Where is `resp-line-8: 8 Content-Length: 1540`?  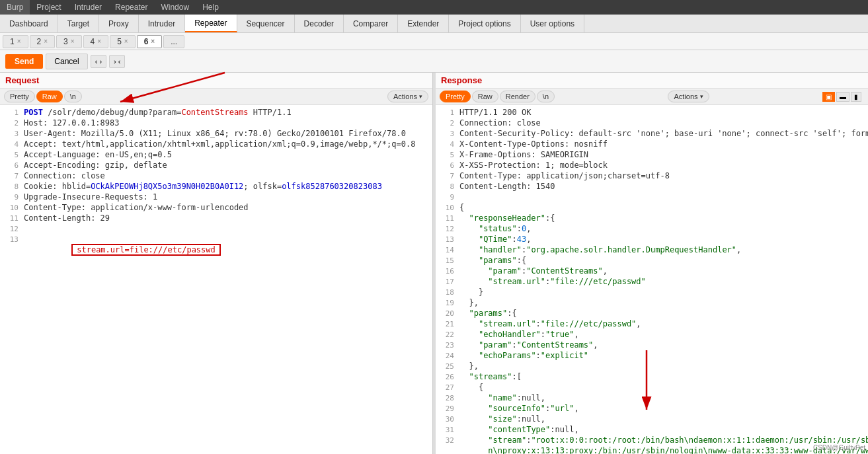 resp-line-8: 8 Content-Length: 1540 is located at coordinates (652, 187).